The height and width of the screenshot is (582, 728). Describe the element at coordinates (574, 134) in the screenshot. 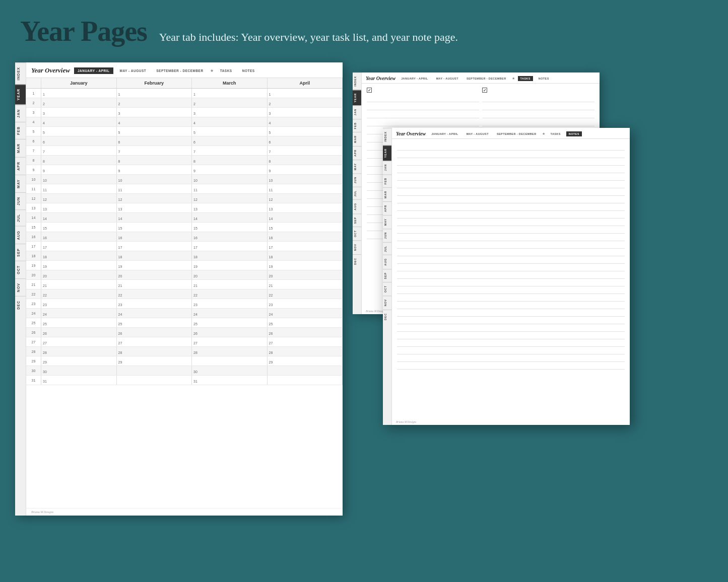

I see `notes-nav-notes: NOTES` at that location.